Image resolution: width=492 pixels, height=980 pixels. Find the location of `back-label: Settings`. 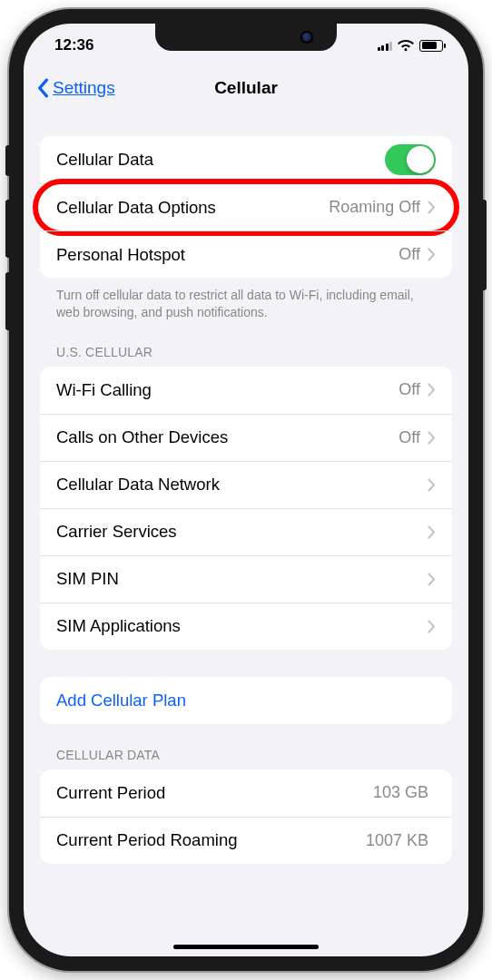

back-label: Settings is located at coordinates (84, 88).